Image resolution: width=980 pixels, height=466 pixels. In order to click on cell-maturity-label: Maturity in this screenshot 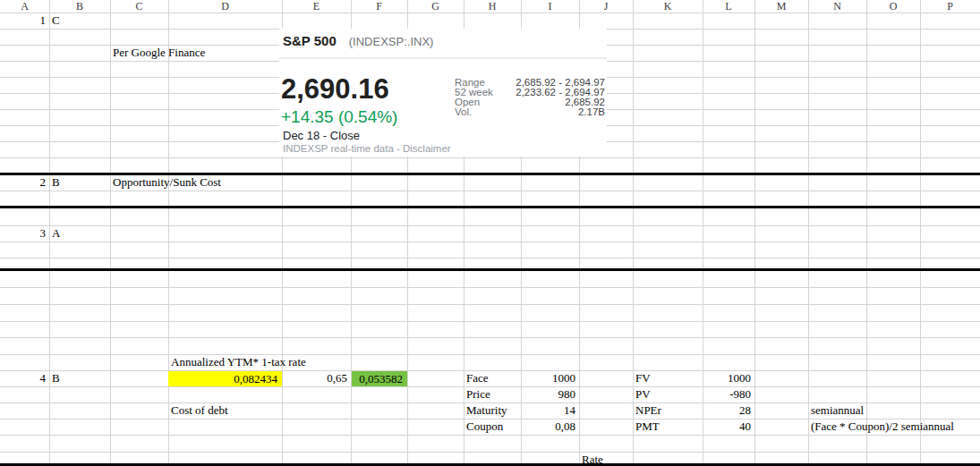, I will do `click(487, 411)`.